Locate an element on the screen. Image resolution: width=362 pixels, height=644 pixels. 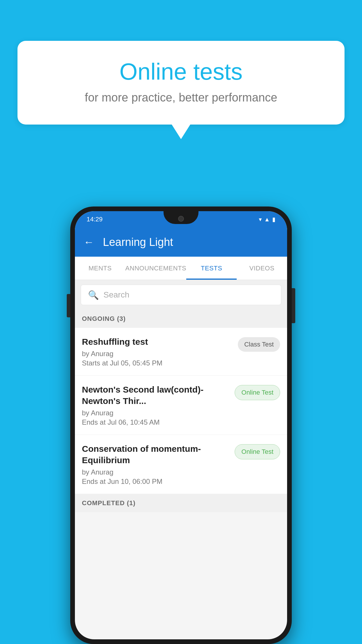
test-item-1: Reshuffling test by Anurag Starts at Jul… is located at coordinates (181, 352).